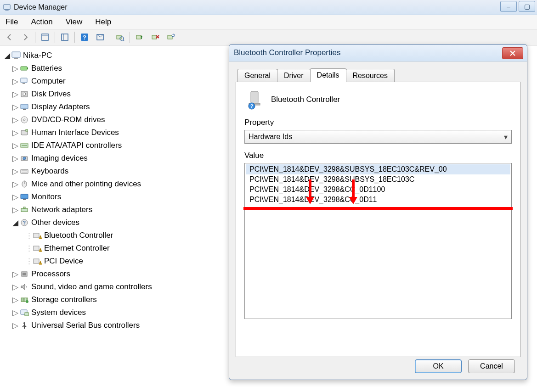 The image size is (537, 392). Describe the element at coordinates (527, 6) in the screenshot. I see `maximize-button: ▢` at that location.